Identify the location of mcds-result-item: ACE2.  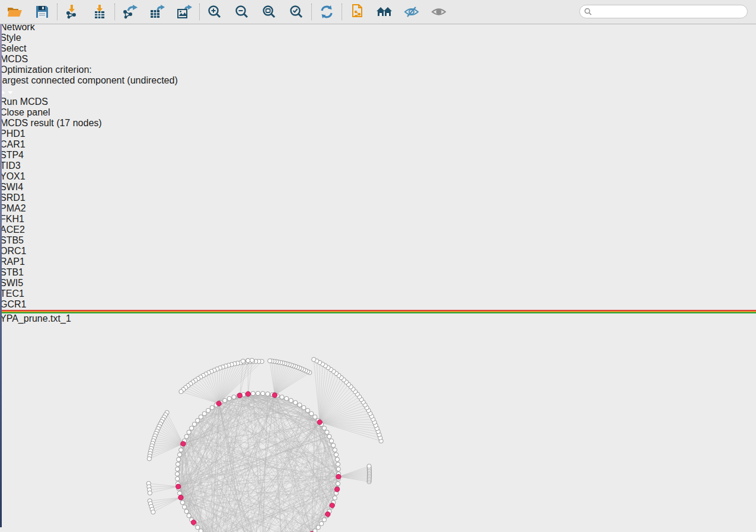
(378, 230).